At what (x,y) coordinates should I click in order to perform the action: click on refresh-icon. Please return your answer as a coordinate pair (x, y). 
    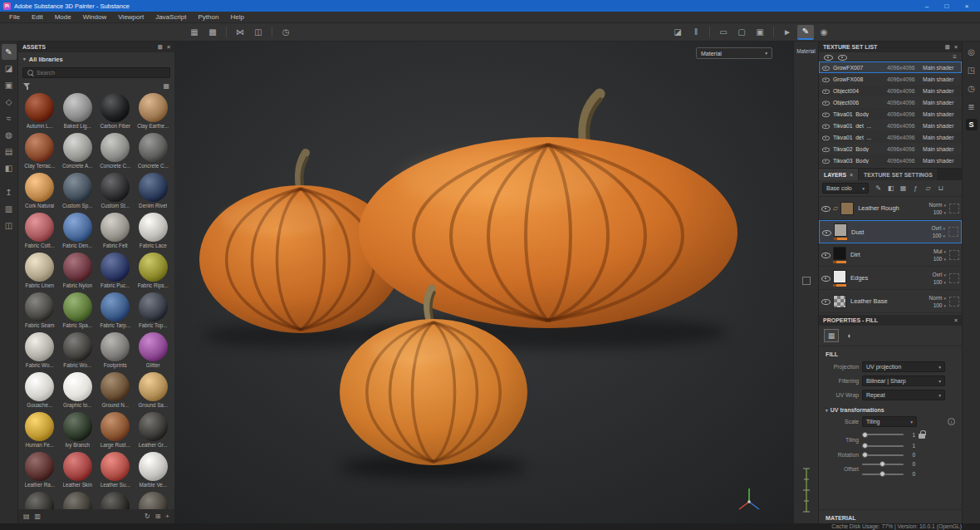
    Looking at the image, I should click on (148, 517).